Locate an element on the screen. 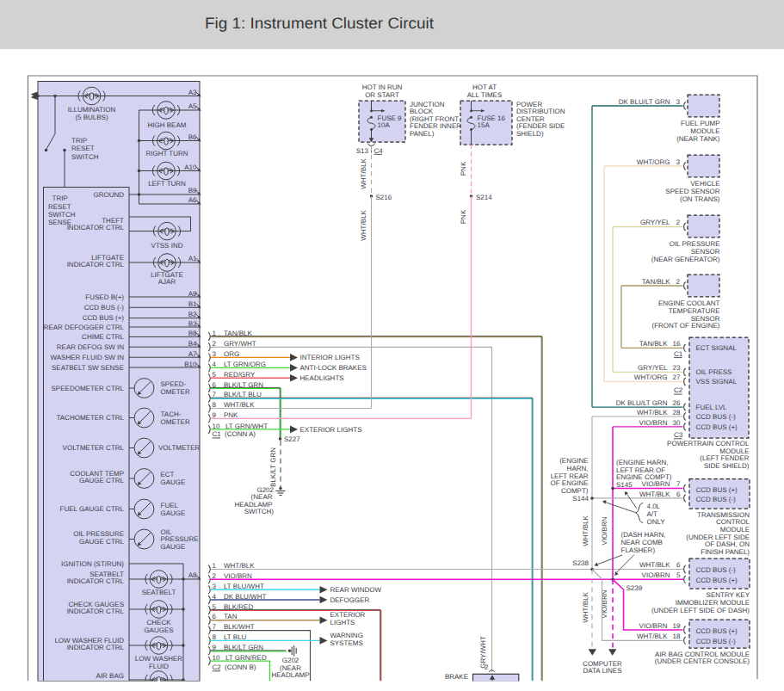 The height and width of the screenshot is (691, 784). svg-text: GRY/WHT is located at coordinates (240, 344).